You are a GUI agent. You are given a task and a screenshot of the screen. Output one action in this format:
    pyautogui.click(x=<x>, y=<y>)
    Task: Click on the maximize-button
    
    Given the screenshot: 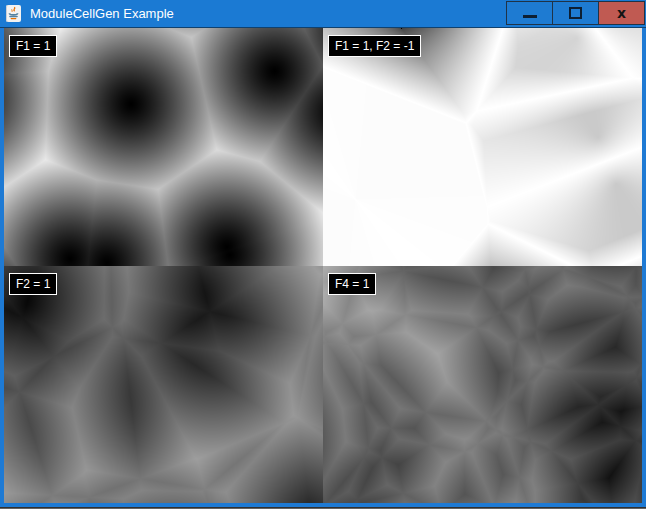 What is the action you would take?
    pyautogui.click(x=576, y=13)
    